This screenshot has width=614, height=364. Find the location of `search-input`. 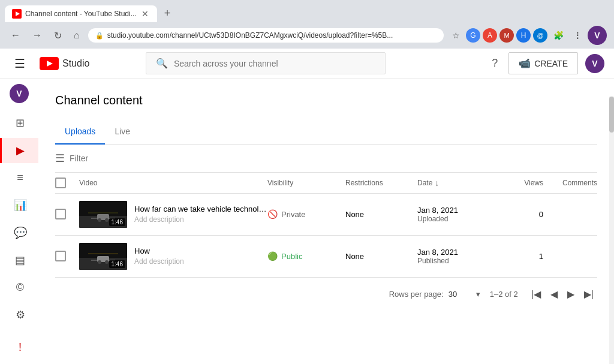

search-input is located at coordinates (275, 64).